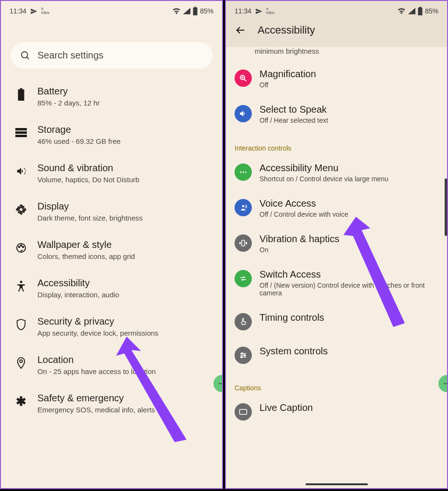 This screenshot has width=448, height=491. Describe the element at coordinates (337, 484) in the screenshot. I see `nav-handle` at that location.